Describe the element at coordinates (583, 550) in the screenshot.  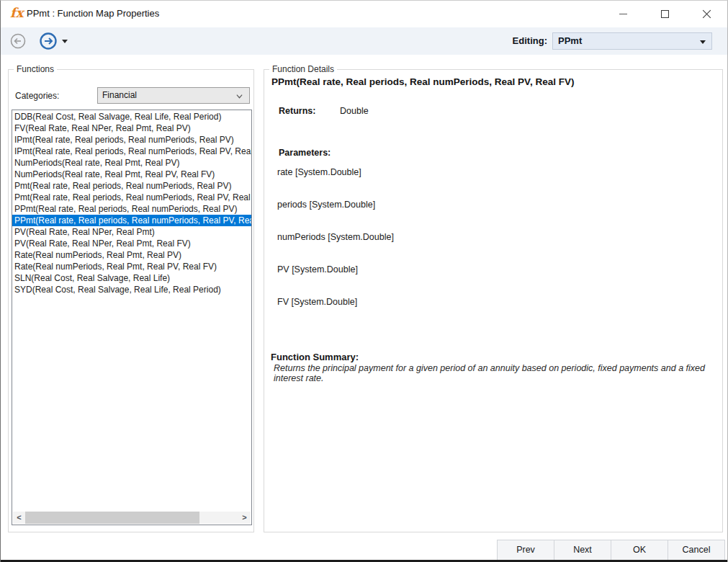
I see `next-button: Next` at that location.